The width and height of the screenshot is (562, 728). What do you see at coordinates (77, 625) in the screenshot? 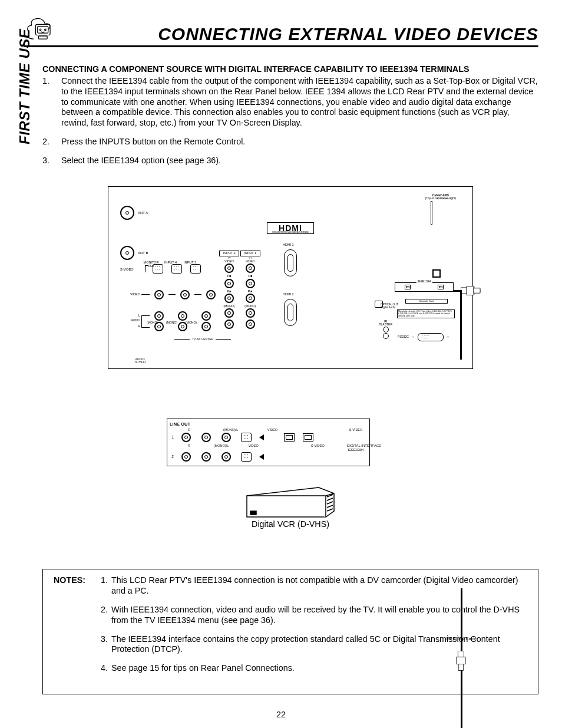
I see `notes-label: NOTES:` at bounding box center [77, 625].